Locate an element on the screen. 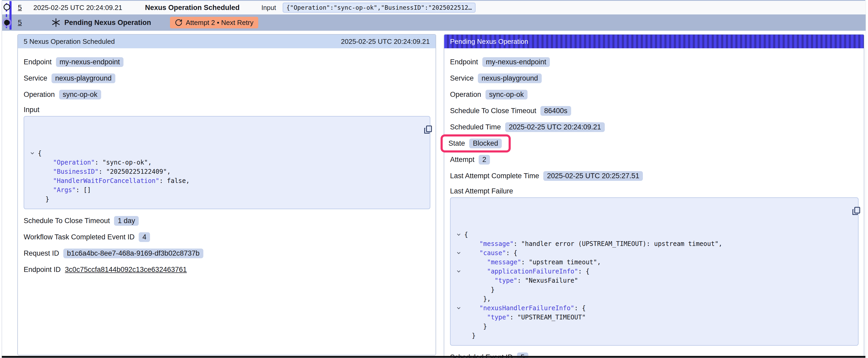 This screenshot has width=868, height=358. field-value-badge: 1 day is located at coordinates (126, 221).